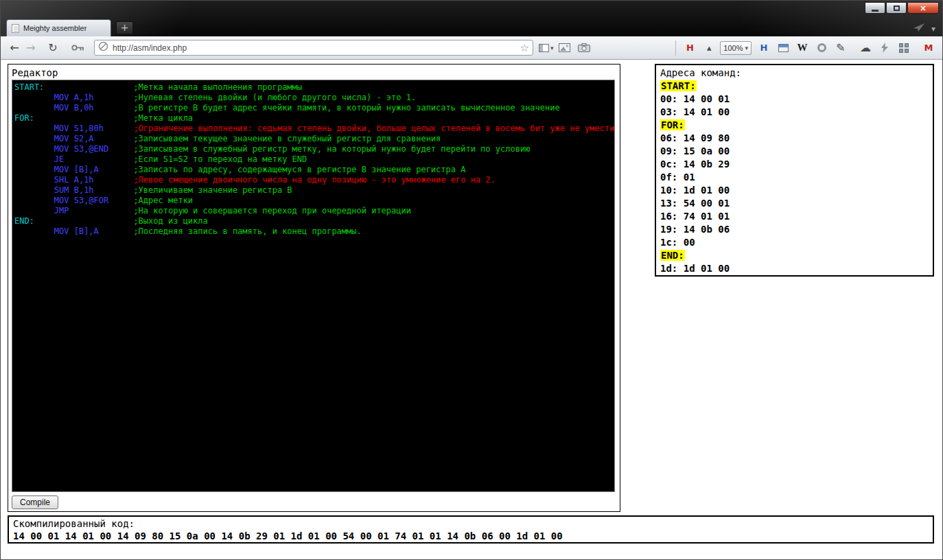  I want to click on compiled-title: Скомпилированный код:, so click(471, 524).